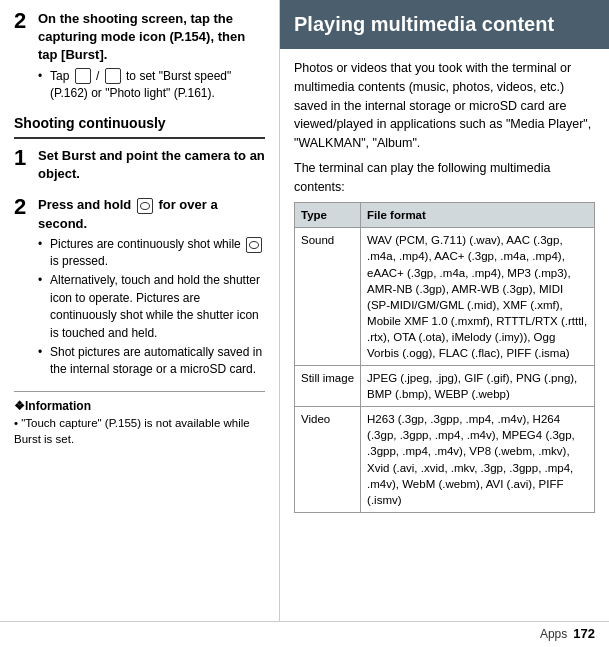 The image size is (609, 647). Describe the element at coordinates (328, 297) in the screenshot. I see `table-cell-type: Sound` at that location.